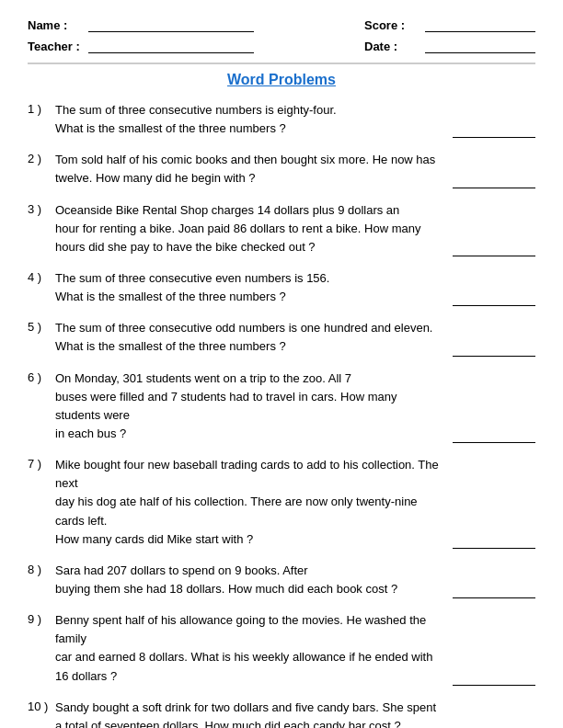 The width and height of the screenshot is (563, 728). Describe the element at coordinates (450, 26) in the screenshot. I see `score-row: Score :` at that location.